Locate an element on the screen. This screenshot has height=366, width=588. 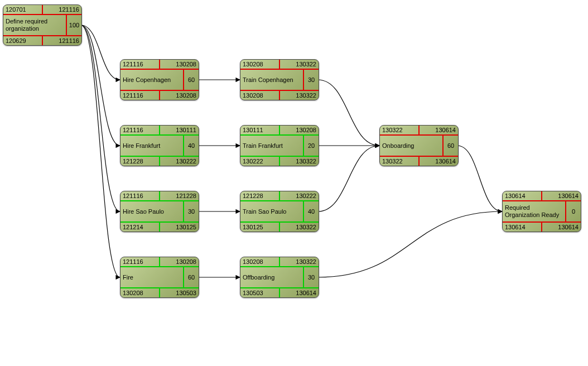
activity-label: Hire Copenhagen is located at coordinates (152, 80).